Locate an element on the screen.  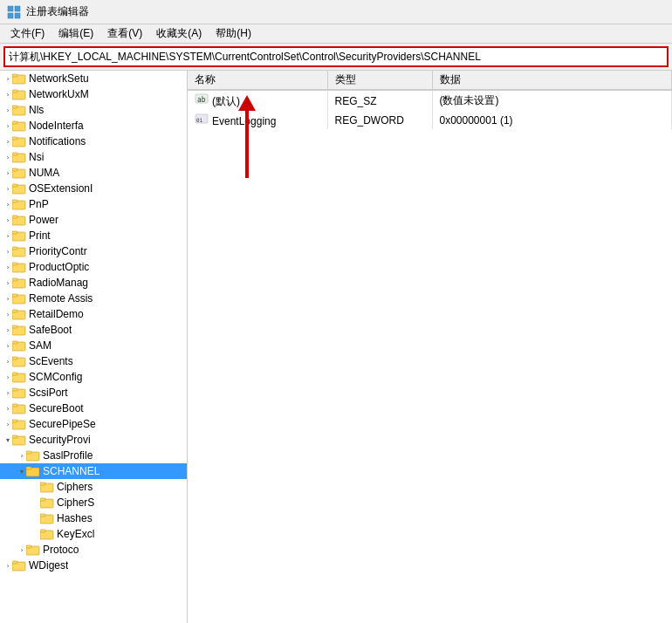
tree-item-schannel: ▾ SCHANNEL is located at coordinates (93, 471).